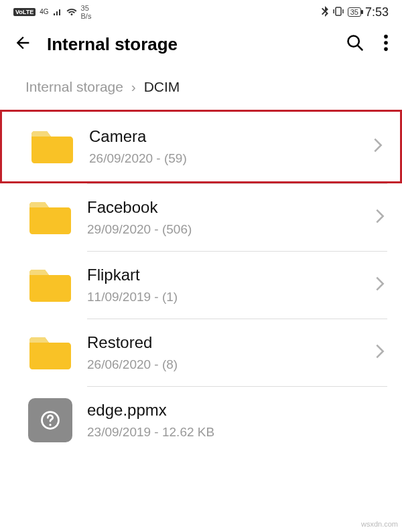 This screenshot has height=532, width=402. Describe the element at coordinates (355, 12) in the screenshot. I see `status-right: 35 7:53` at that location.